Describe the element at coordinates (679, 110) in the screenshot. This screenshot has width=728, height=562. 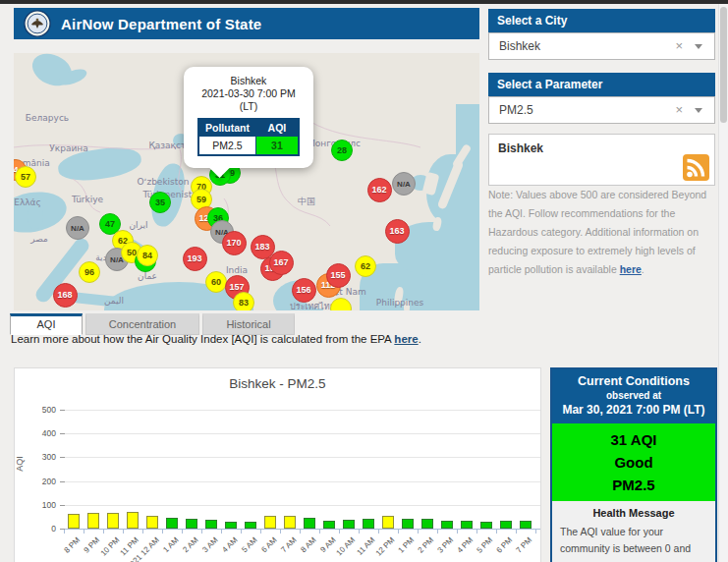
I see `parameter-clear-icon: ×` at that location.